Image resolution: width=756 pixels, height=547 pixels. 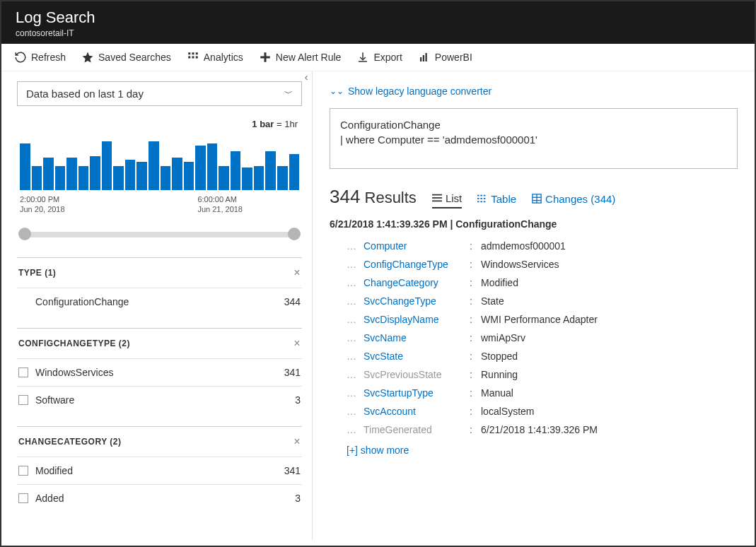 What do you see at coordinates (417, 338) in the screenshot?
I see `field-key: SvcName` at bounding box center [417, 338].